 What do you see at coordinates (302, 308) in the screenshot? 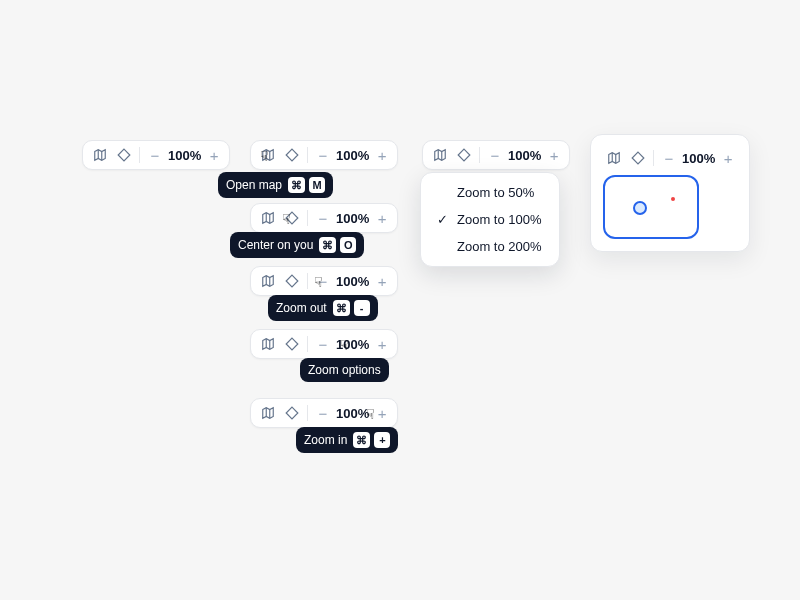
I see `tooltip-label: Zoom out` at bounding box center [302, 308].